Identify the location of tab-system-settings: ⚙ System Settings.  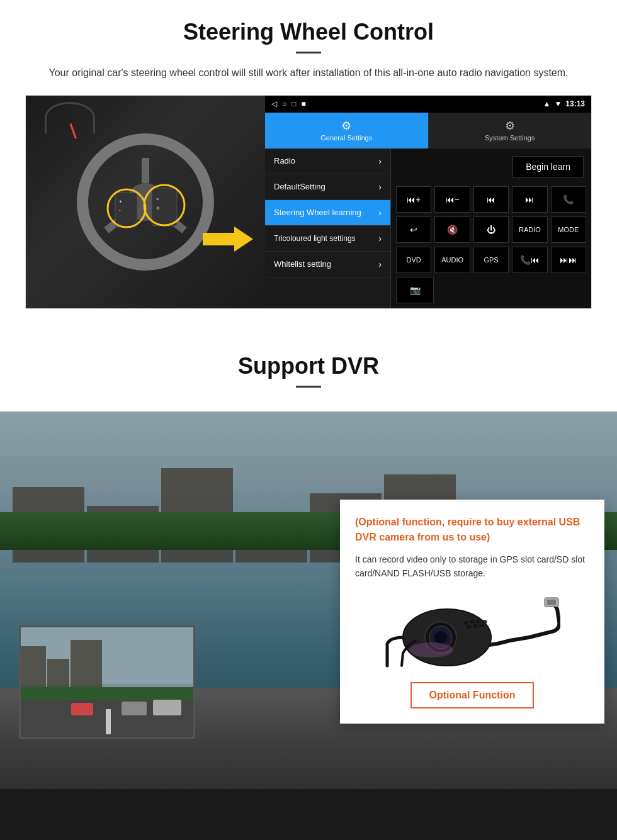
(510, 131).